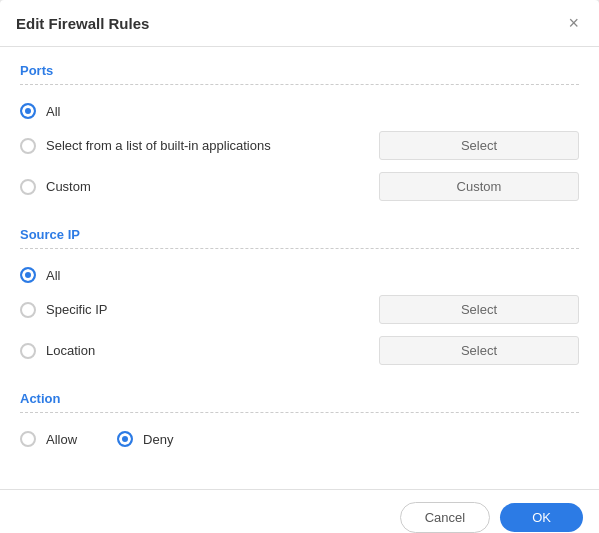 This screenshot has width=599, height=533. What do you see at coordinates (82, 24) in the screenshot?
I see `dialog-title: Edit Firewall Rules` at bounding box center [82, 24].